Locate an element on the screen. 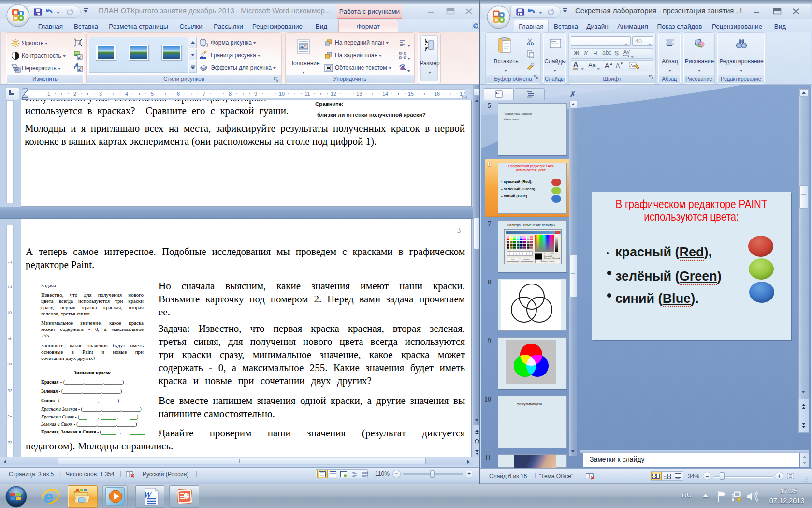 The image size is (812, 508). svg-text: 15 is located at coordinates (411, 94).